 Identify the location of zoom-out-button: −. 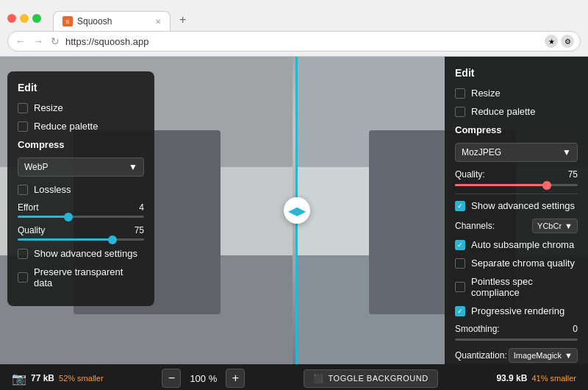
(171, 378).